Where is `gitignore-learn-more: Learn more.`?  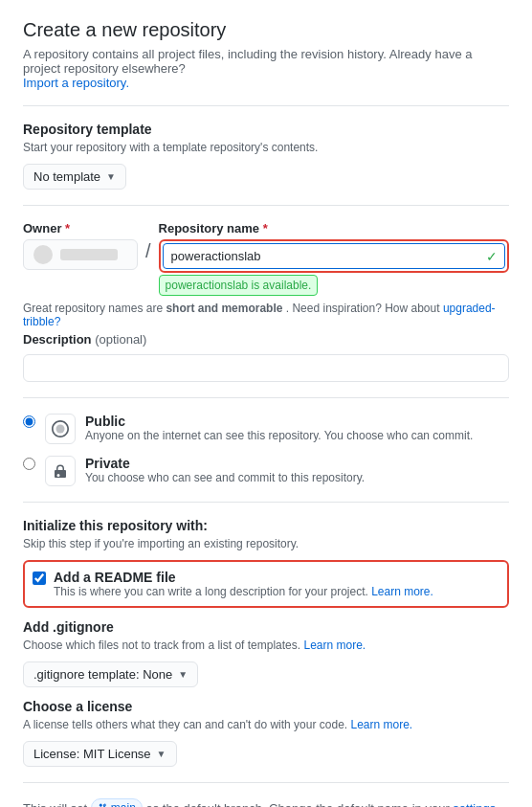
gitignore-learn-more: Learn more. is located at coordinates (335, 645).